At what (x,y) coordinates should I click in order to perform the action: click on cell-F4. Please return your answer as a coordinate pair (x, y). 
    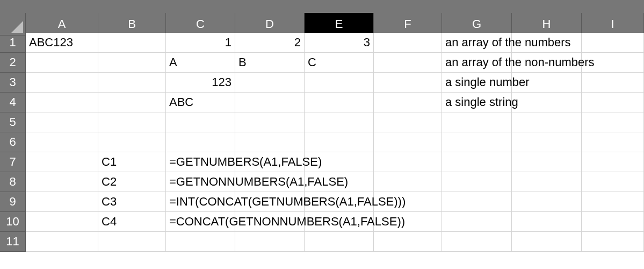
    Looking at the image, I should click on (408, 102).